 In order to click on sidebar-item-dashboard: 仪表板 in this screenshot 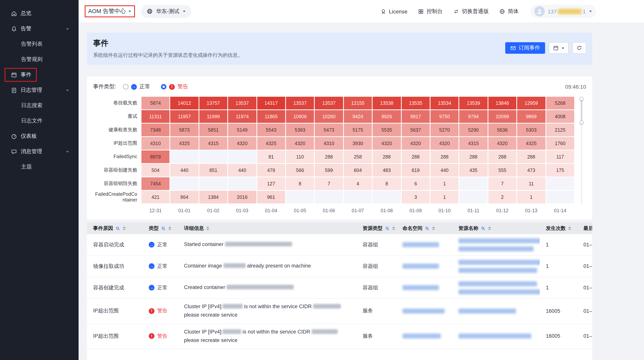, I will do `click(39, 136)`.